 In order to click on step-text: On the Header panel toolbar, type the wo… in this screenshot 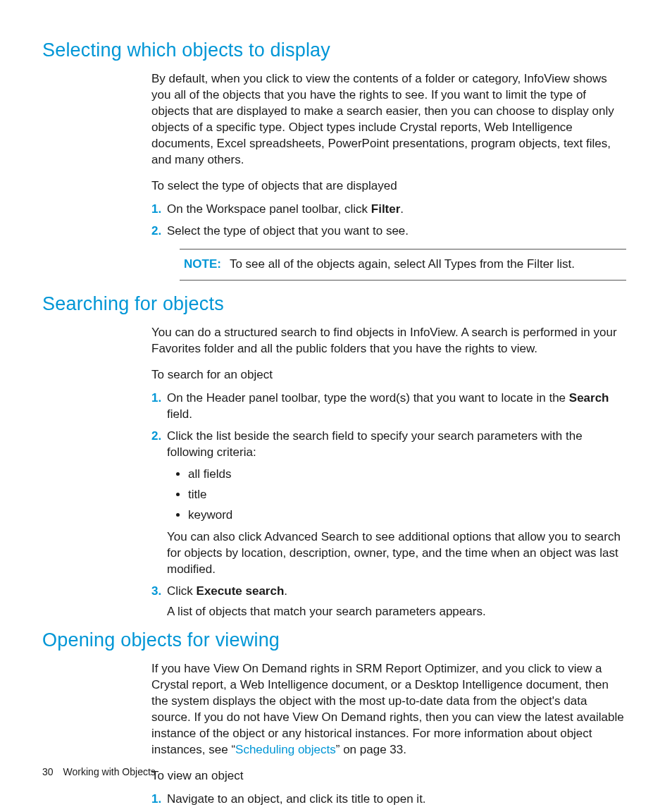, I will do `click(368, 398)`.